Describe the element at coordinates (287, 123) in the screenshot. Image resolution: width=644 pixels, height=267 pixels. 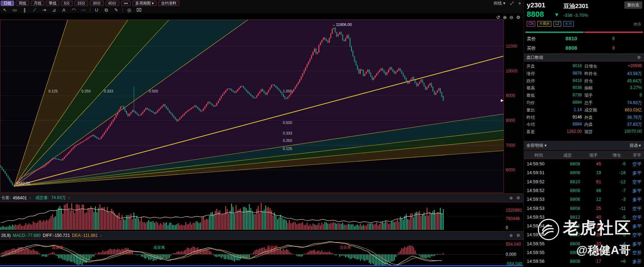
I see `svg-text: 0.500` at that location.